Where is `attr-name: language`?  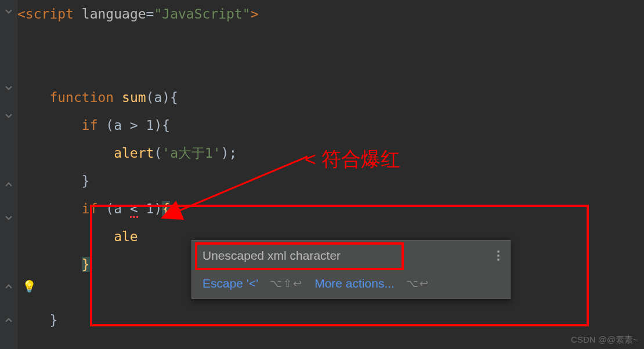
attr-name: language is located at coordinates (114, 14).